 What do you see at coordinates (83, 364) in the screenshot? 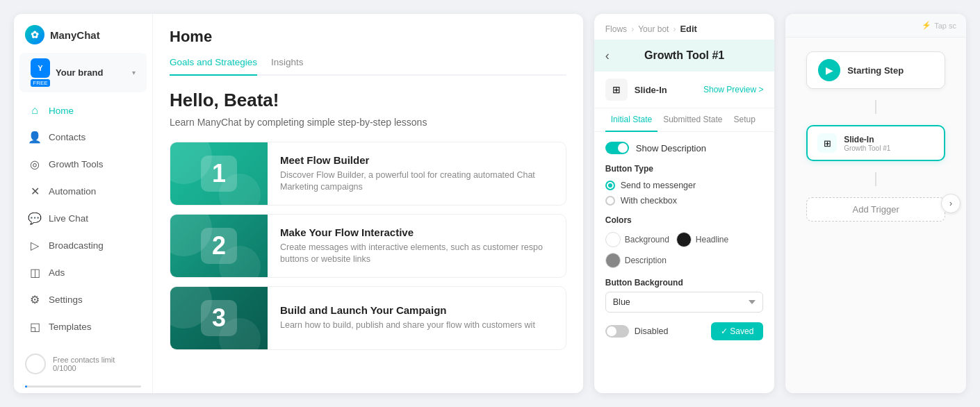
I see `contacts-limit: Free contacts limit 0/1000` at bounding box center [83, 364].